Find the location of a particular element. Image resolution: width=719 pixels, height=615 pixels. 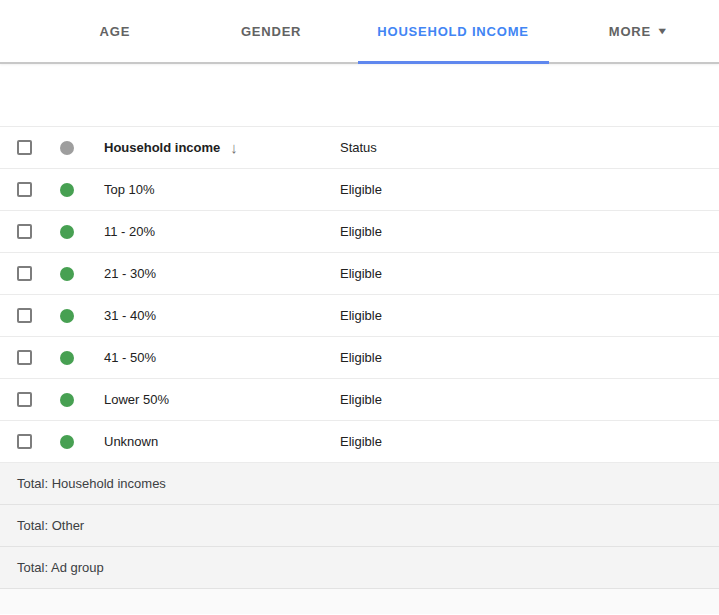

total-label: Total: Ad group is located at coordinates (60, 568).